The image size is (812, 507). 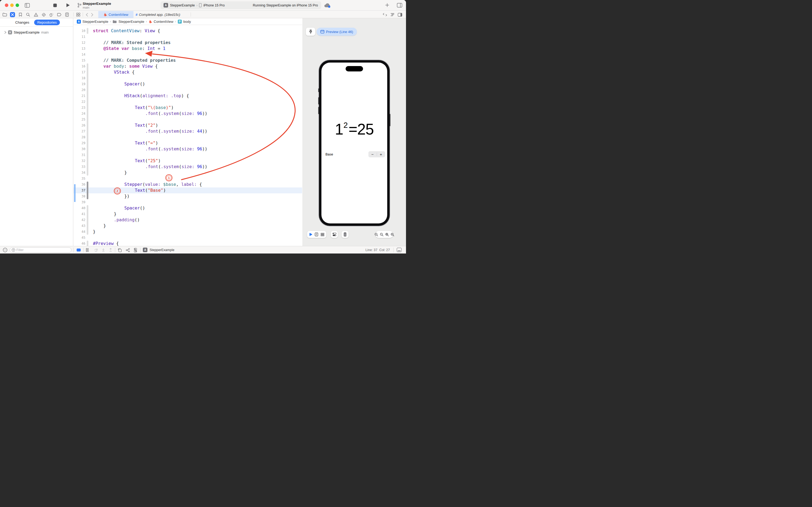 I want to click on breadcrumb-item: body, so click(x=187, y=21).